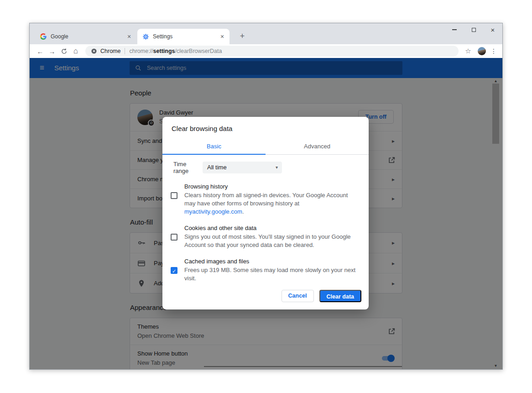 Image resolution: width=532 pixels, height=393 pixels. What do you see at coordinates (86, 37) in the screenshot?
I see `tab-google: Google ×` at bounding box center [86, 37].